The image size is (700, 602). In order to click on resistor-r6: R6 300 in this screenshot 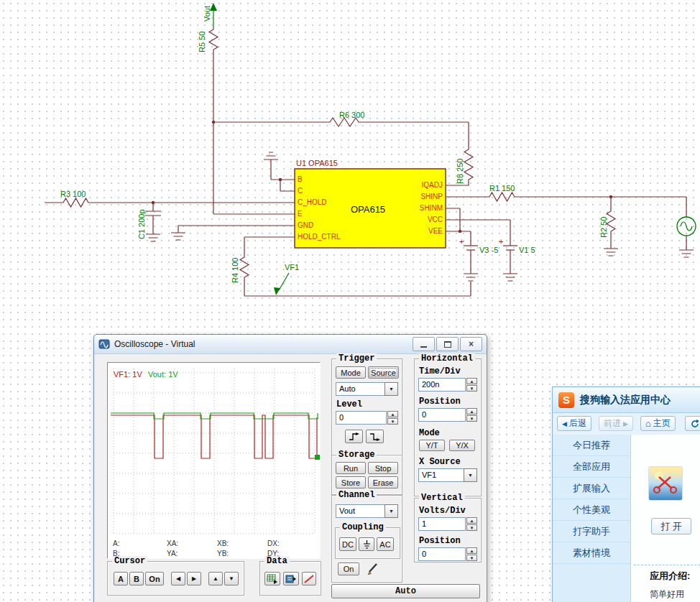, I will do `click(346, 119)`.